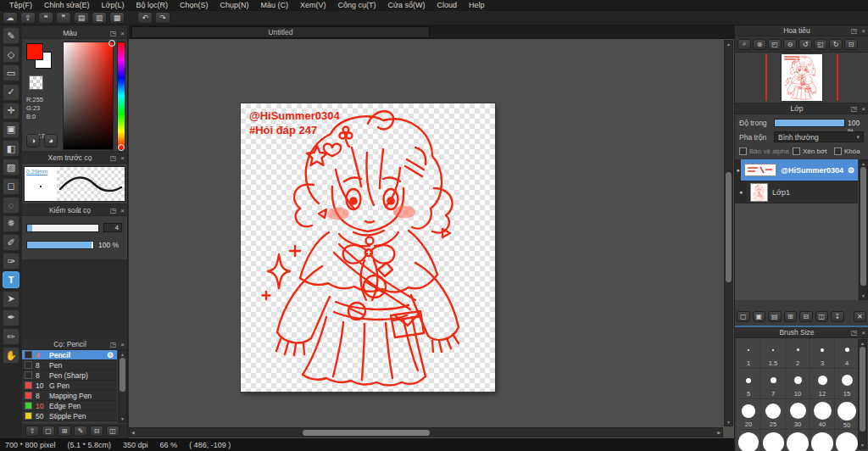  I want to click on sv-cursor, so click(112, 43).